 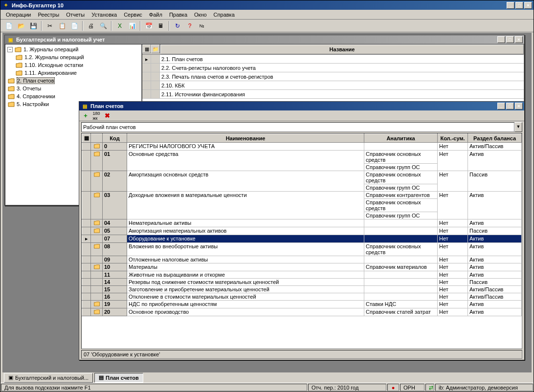 I want to click on tree-item: 3. Отчеты, so click(x=73, y=88).